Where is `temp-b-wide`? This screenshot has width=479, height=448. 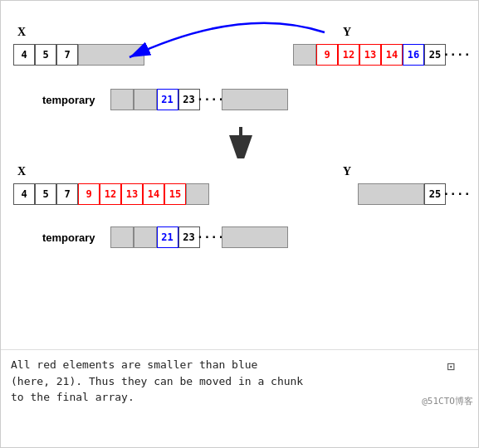
temp-b-wide is located at coordinates (255, 237).